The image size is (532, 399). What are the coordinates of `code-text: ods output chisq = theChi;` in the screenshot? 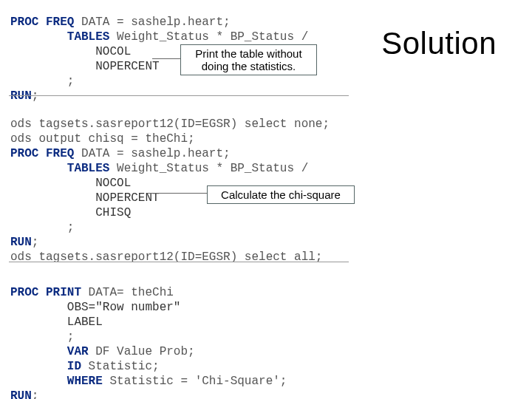 It's located at (103, 139).